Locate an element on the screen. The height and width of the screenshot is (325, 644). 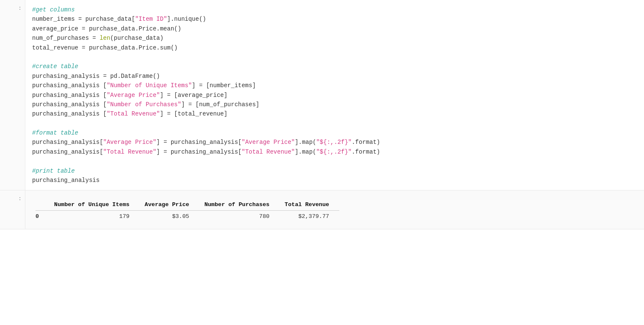
table-header-row: Number of Unique Items Average Price Num… is located at coordinates (188, 205).